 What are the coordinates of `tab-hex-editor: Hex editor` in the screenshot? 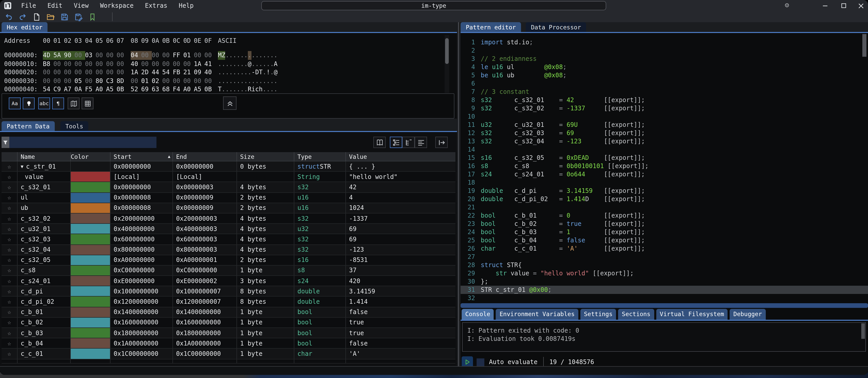 It's located at (25, 28).